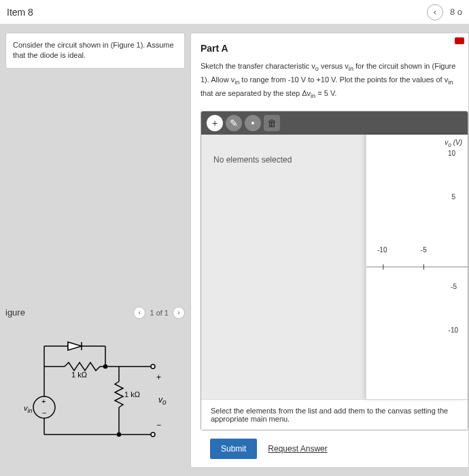  I want to click on figure-title: igure, so click(15, 313).